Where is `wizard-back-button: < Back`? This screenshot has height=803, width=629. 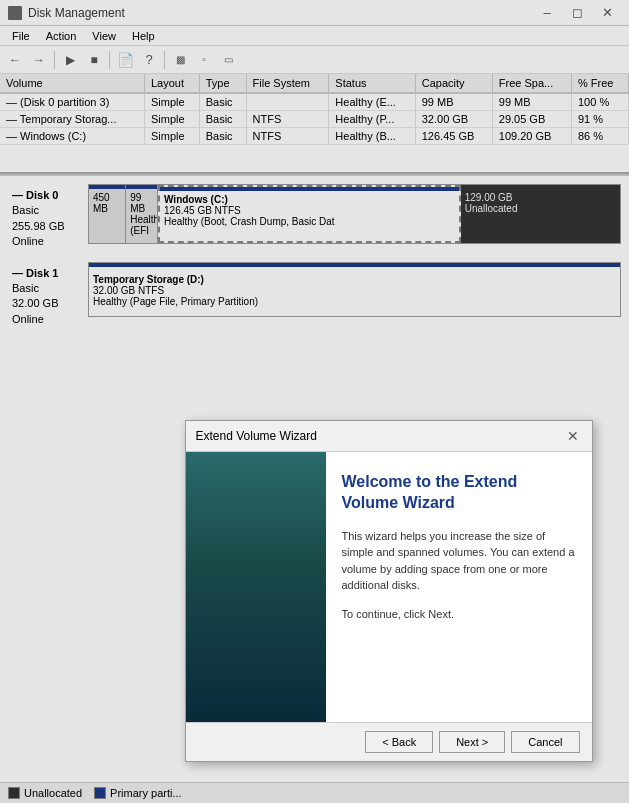
wizard-back-button: < Back is located at coordinates (399, 742).